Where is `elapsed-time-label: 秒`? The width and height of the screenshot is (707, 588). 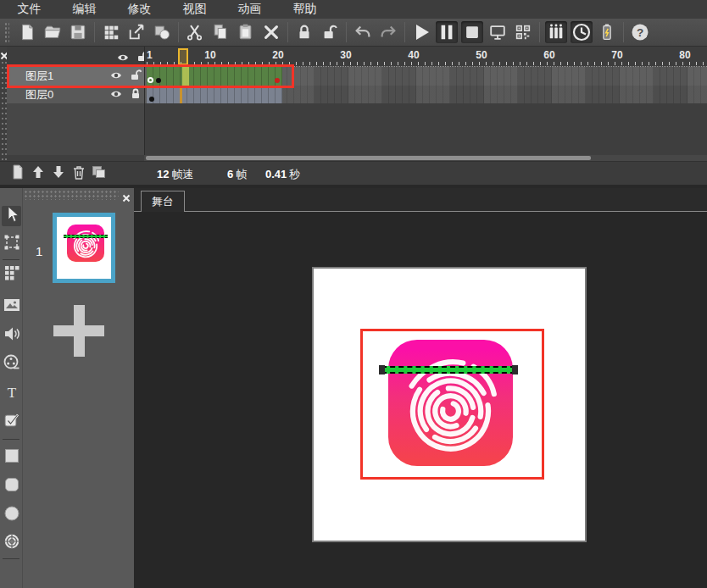 elapsed-time-label: 秒 is located at coordinates (295, 175).